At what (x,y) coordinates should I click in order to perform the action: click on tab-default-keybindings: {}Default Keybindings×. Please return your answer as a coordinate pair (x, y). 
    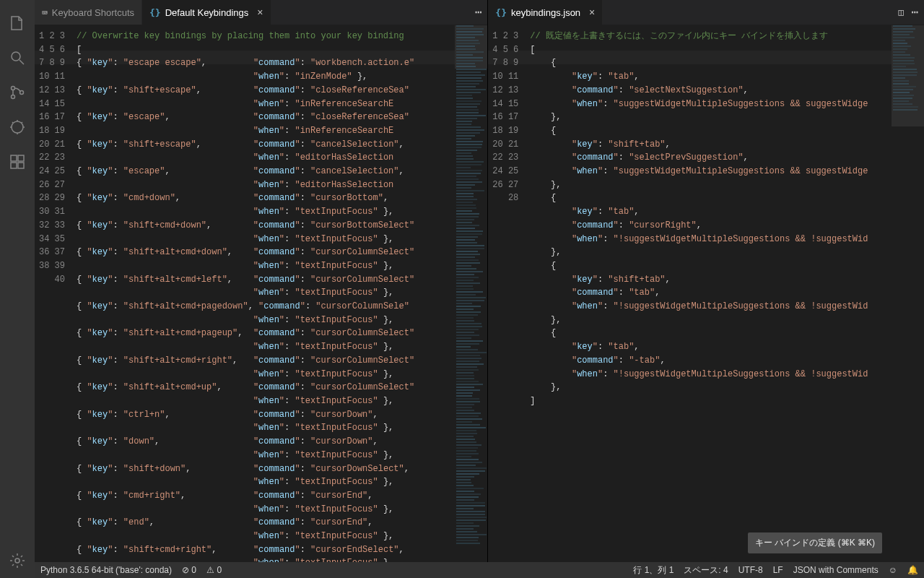
    Looking at the image, I should click on (206, 12).